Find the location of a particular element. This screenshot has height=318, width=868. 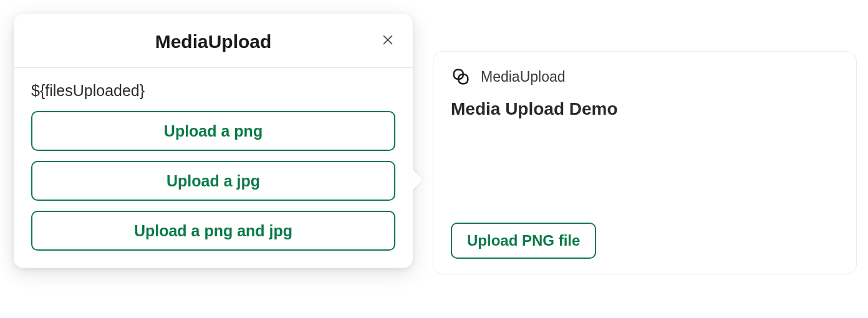

files-uploaded-label: ${filesUploaded} is located at coordinates (213, 91).